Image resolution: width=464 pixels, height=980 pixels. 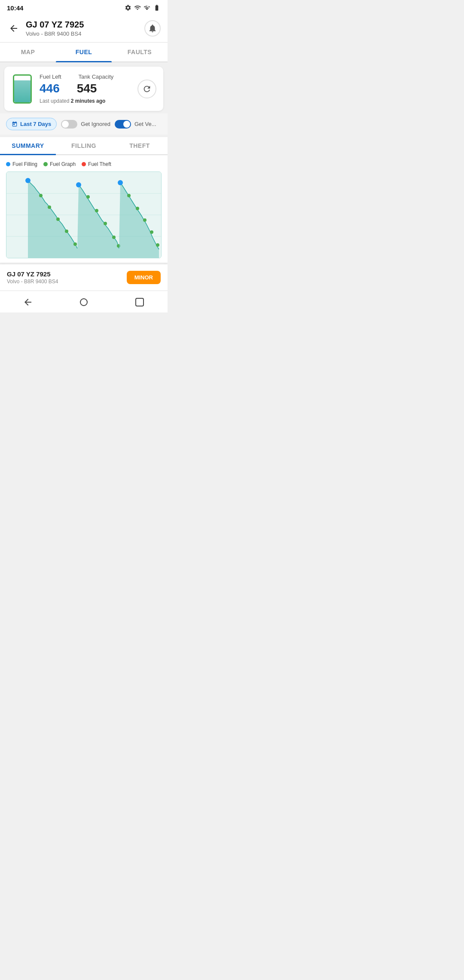 What do you see at coordinates (153, 28) in the screenshot?
I see `bell-button` at bounding box center [153, 28].